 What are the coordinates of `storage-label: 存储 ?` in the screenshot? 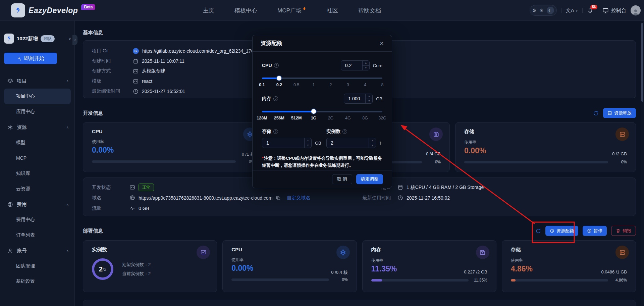 It's located at (294, 132).